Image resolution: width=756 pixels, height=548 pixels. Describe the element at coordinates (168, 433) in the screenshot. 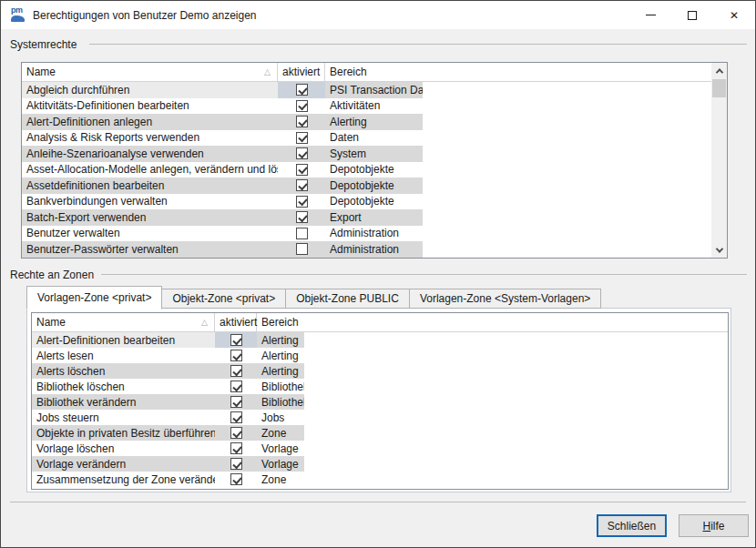

I see `table-row: Objekte in privaten Besitz überführen Zo…` at that location.